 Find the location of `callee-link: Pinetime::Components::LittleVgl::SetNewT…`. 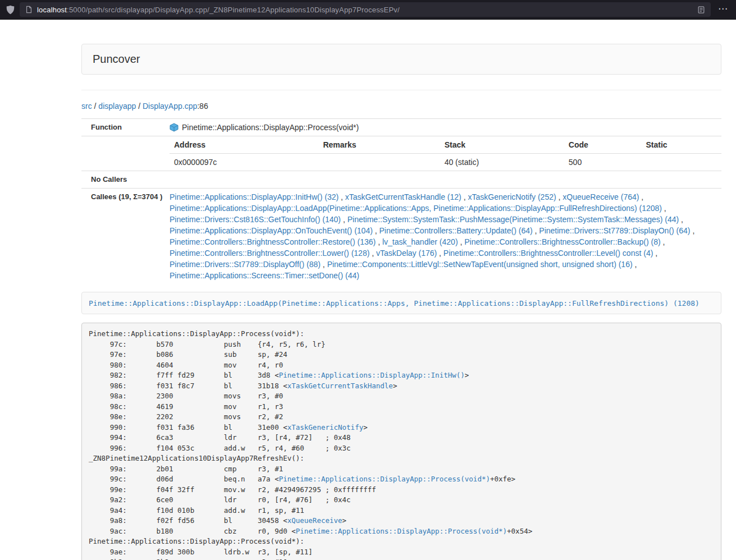

callee-link: Pinetime::Components::LittleVgl::SetNewT… is located at coordinates (480, 264).